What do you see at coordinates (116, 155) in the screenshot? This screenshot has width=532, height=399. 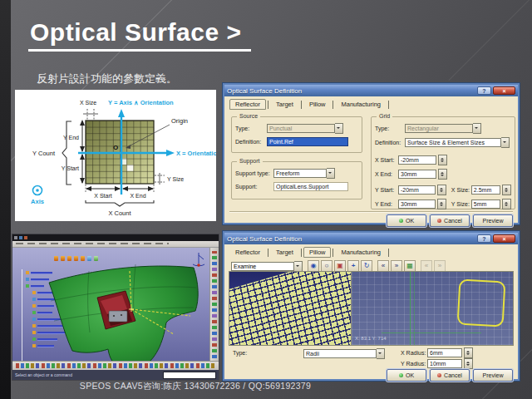 I see `parameter-diagram-panel: Y = Axis ∧ Orientation X = Orientation X…` at bounding box center [116, 155].